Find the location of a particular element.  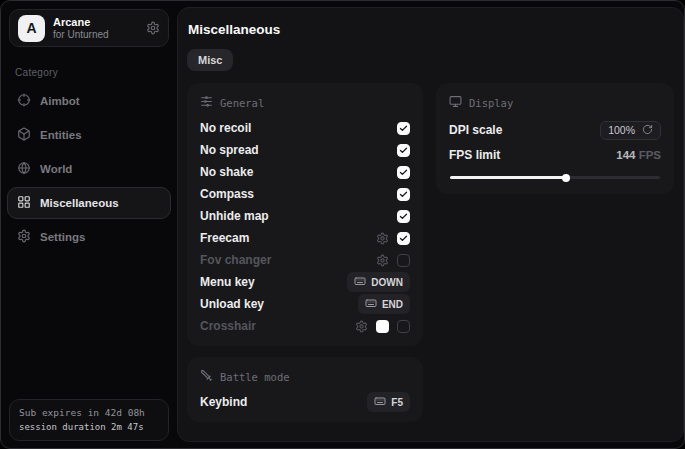

general-panel-header: General is located at coordinates (305, 102).